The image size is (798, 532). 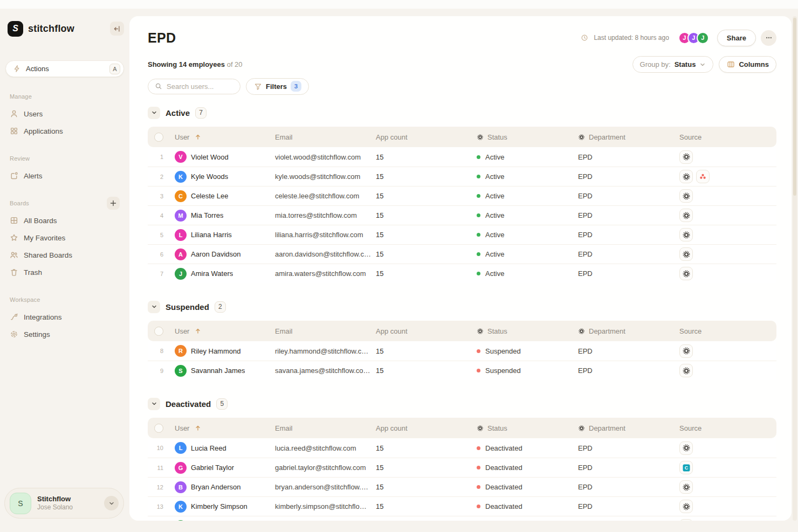 What do you see at coordinates (462, 467) in the screenshot?
I see `table-row: 11 GGabriel Taylor gabriel.taylor@stitch…` at bounding box center [462, 467].